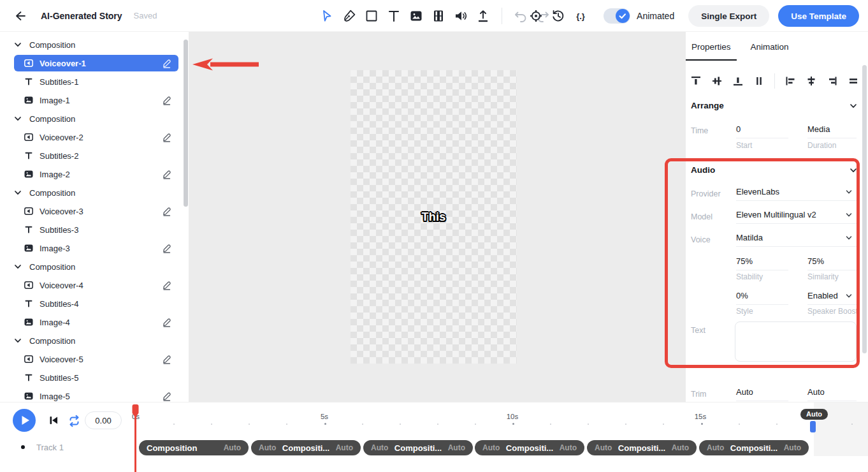  Describe the element at coordinates (642, 448) in the screenshot. I see `timeline-clip-5: AutoCompositi...Auto` at that location.